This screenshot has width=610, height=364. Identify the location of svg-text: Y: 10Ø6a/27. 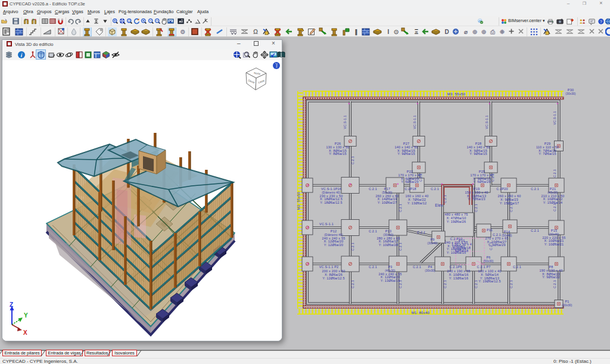
(387, 203).